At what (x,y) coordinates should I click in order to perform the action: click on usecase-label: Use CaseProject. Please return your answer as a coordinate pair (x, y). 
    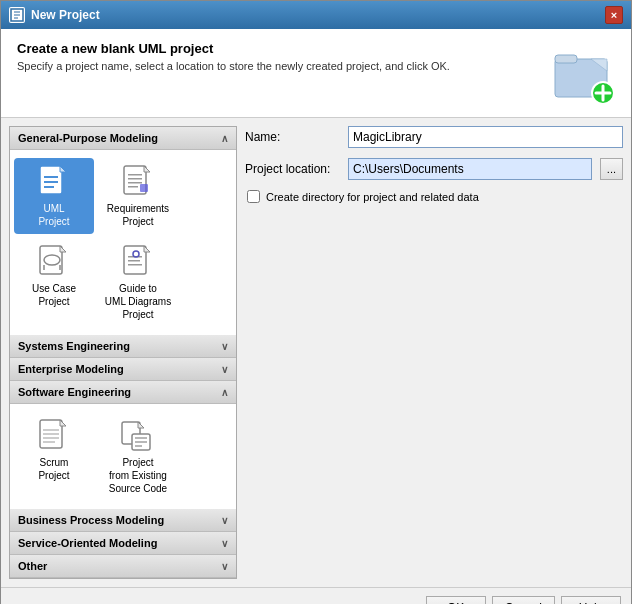
    Looking at the image, I should click on (54, 295).